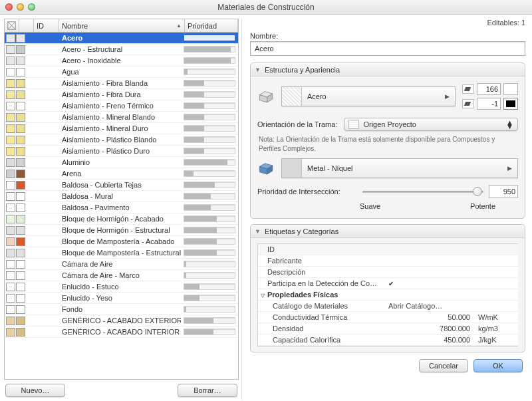 The width and height of the screenshot is (532, 401). Describe the element at coordinates (370, 206) in the screenshot. I see `slider-min-label: Suave` at that location.